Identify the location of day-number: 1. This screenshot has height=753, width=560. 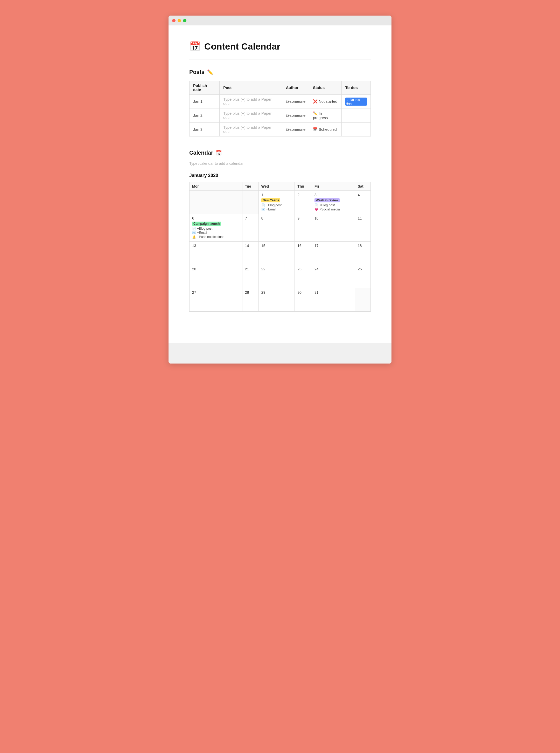
(277, 195).